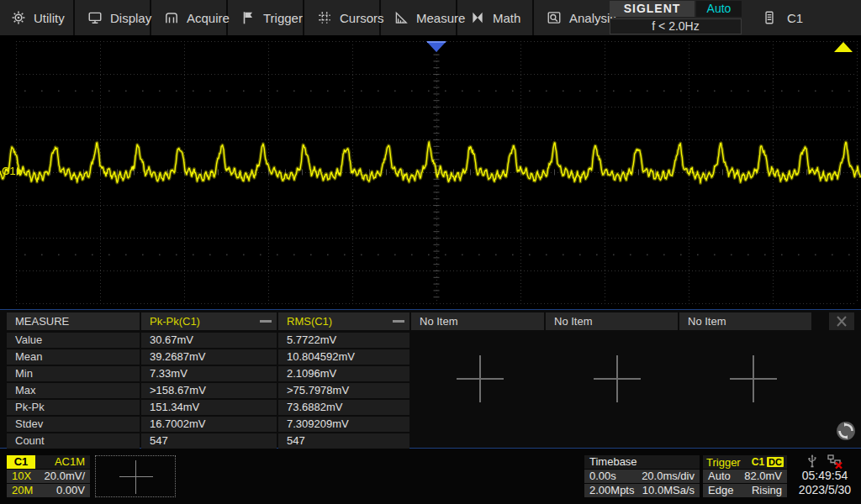  I want to click on menu-utility: Utility, so click(37, 18).